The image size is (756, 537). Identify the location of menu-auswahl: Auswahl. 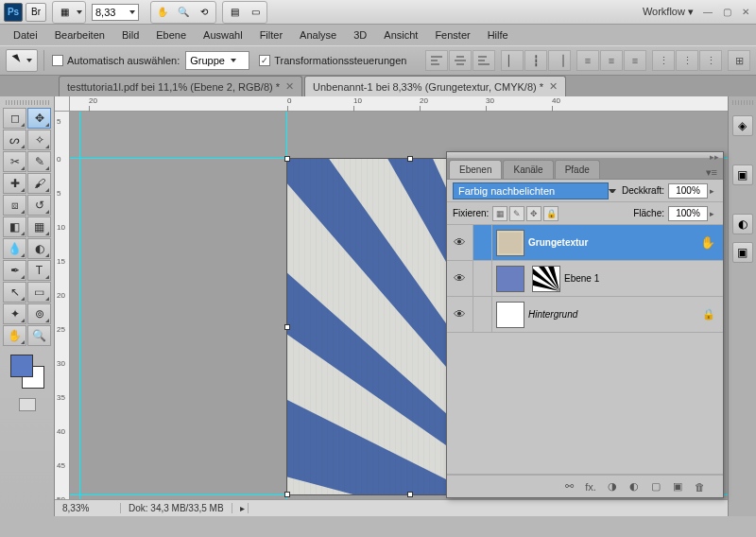
(223, 35).